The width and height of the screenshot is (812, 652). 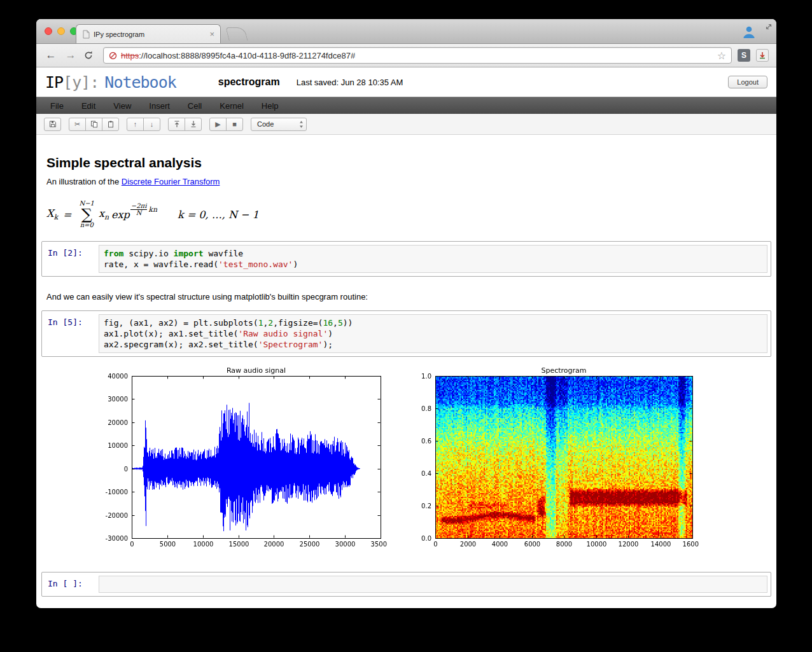 I want to click on scissors-icon: ✂, so click(x=78, y=125).